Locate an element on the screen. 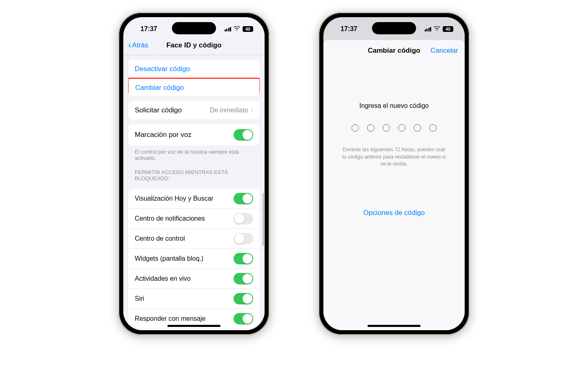 The height and width of the screenshot is (369, 588). modal-title: Cambiar código is located at coordinates (394, 51).